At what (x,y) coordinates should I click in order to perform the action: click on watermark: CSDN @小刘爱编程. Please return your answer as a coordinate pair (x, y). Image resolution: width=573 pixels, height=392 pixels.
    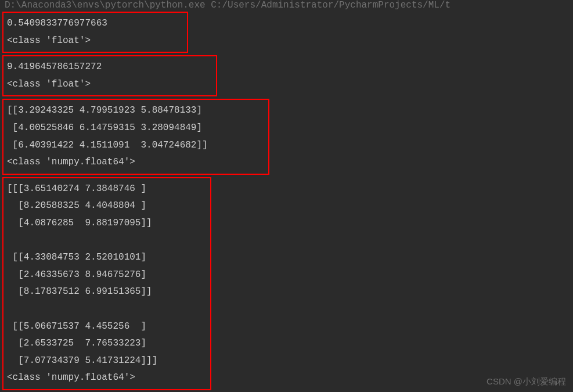
    Looking at the image, I should click on (526, 382).